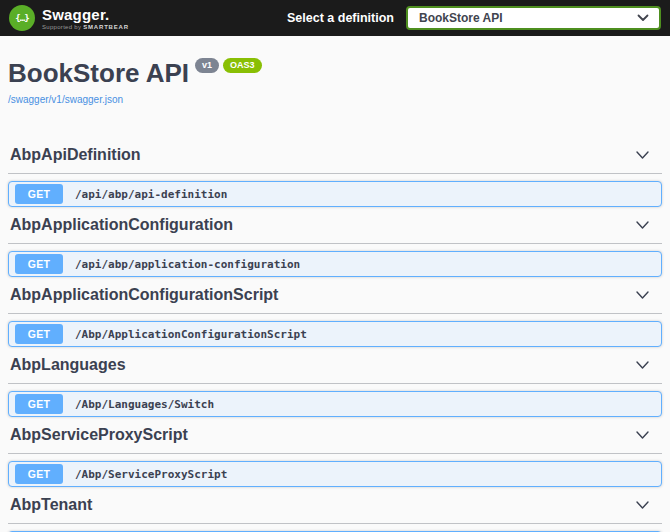 Image resolution: width=670 pixels, height=532 pixels. Describe the element at coordinates (62, 27) in the screenshot. I see `supported-by-label: Supported by` at that location.